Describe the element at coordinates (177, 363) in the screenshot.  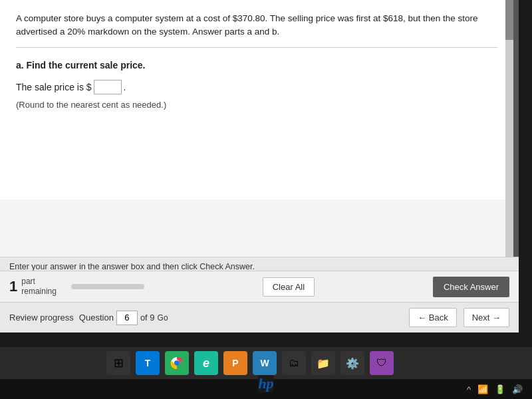
I see `chrome-icon` at that location.